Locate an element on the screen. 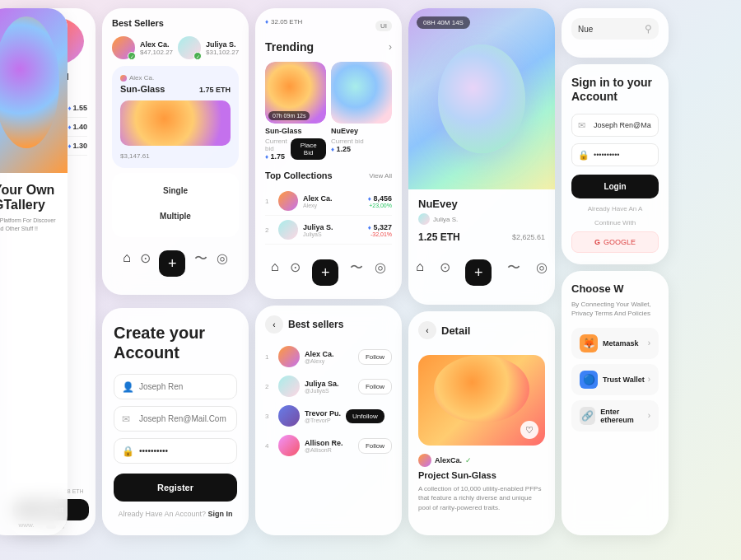  place-bid-button-1: Place Bid is located at coordinates (308, 149).